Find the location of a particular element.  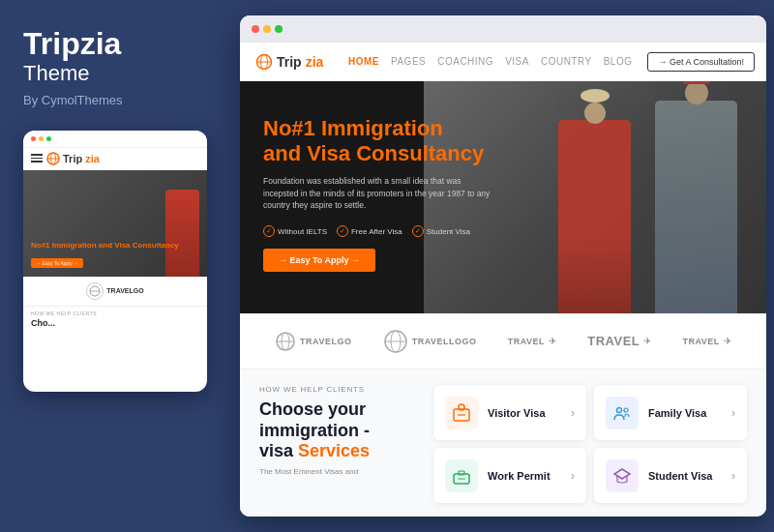

mobile-section-label: HOW WE HELP CLIENTS is located at coordinates (115, 312).